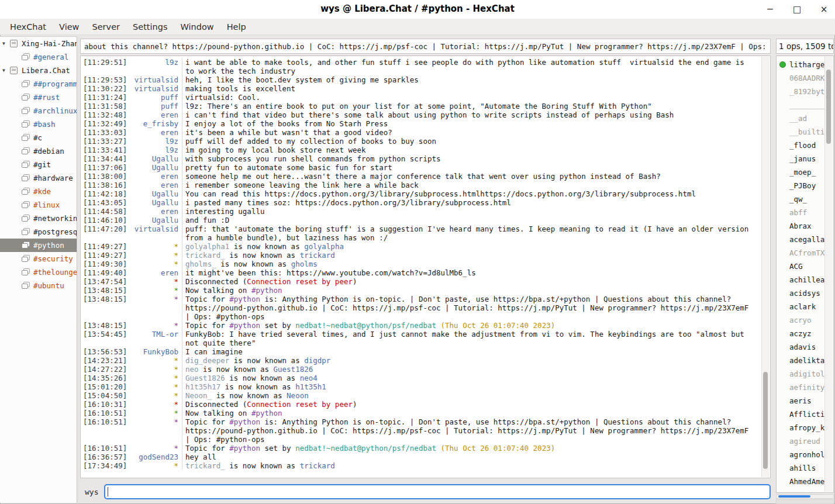 This screenshot has width=835, height=504. I want to click on sidebar-item-rust: ##rust, so click(39, 97).